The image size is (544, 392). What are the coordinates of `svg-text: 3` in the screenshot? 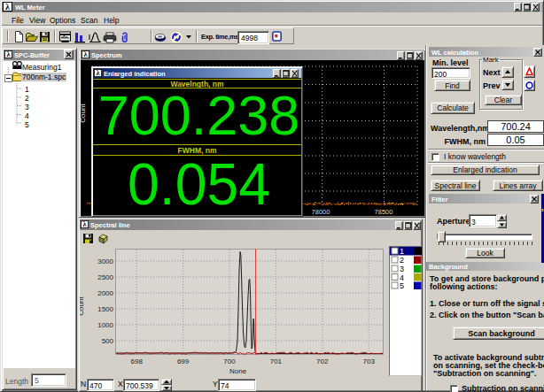 It's located at (402, 269).